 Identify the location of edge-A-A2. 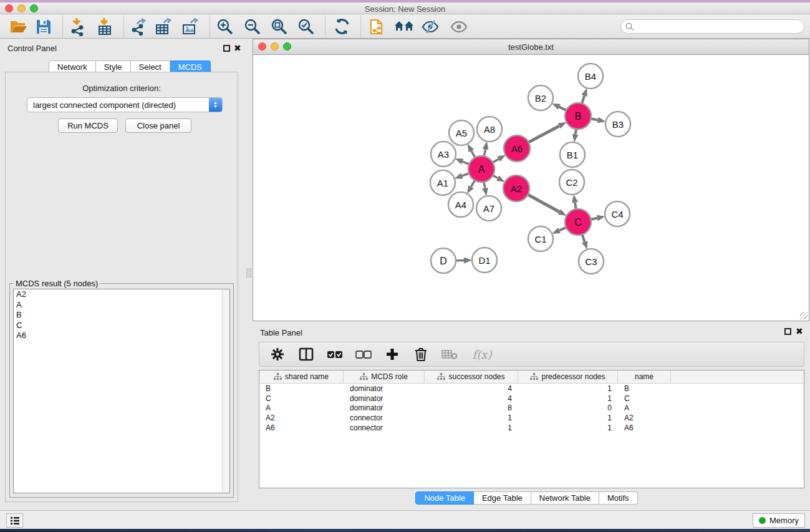
(495, 177).